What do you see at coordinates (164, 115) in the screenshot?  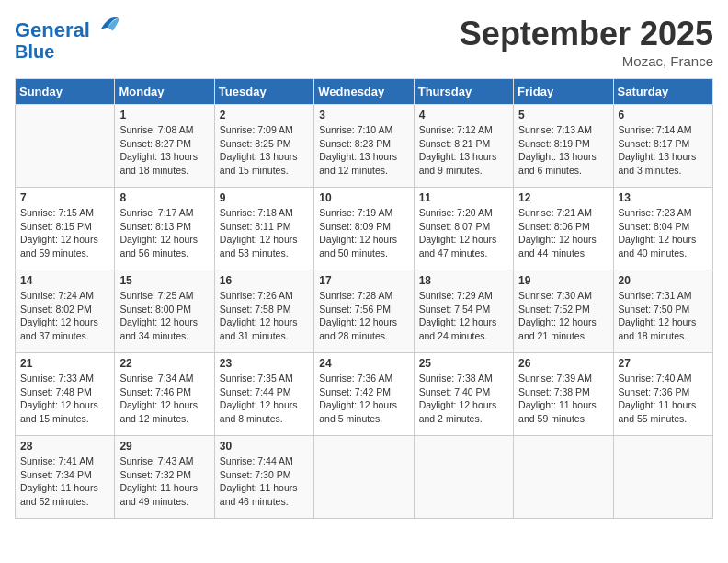 I see `day-number: 1` at bounding box center [164, 115].